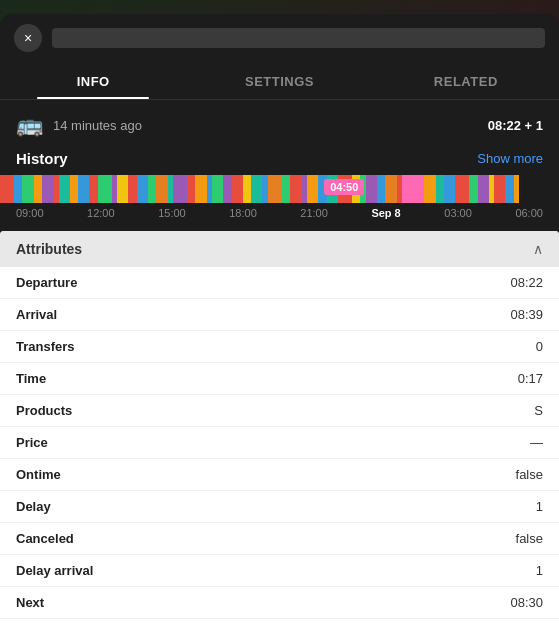  Describe the element at coordinates (280, 123) in the screenshot. I see `transport-row: 🚌 14 minutes ago 08:22 + 1` at that location.